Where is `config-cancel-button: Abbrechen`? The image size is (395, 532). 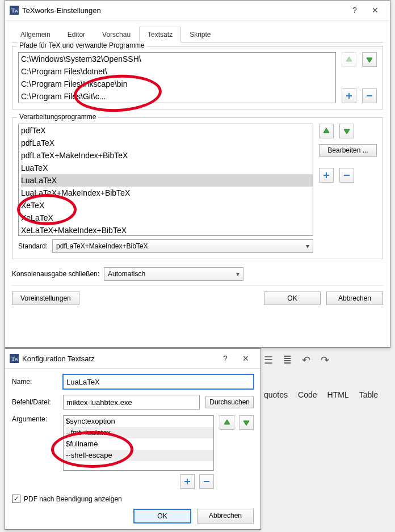
config-cancel-button: Abbrechen is located at coordinates (225, 516).